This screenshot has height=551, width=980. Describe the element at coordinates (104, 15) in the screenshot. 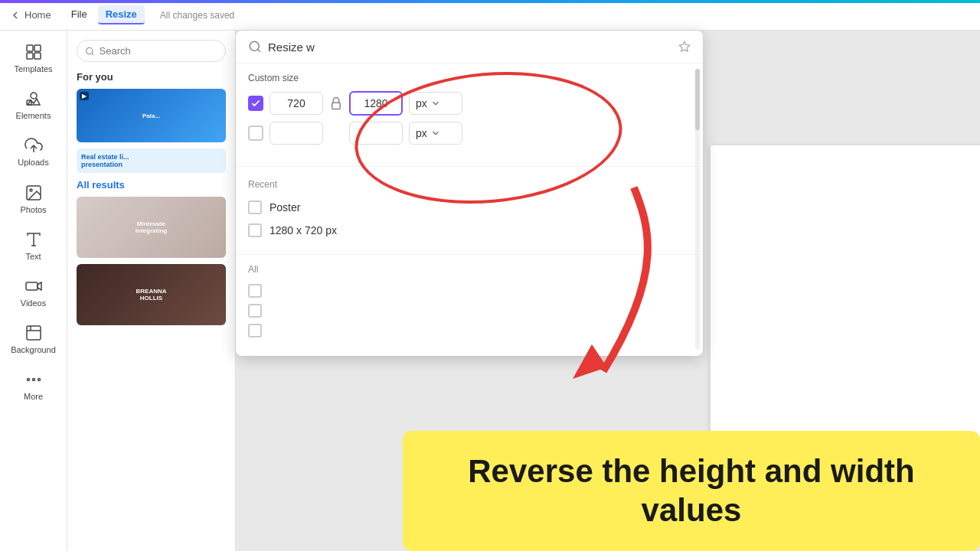

I see `top-nav: File Resize` at that location.